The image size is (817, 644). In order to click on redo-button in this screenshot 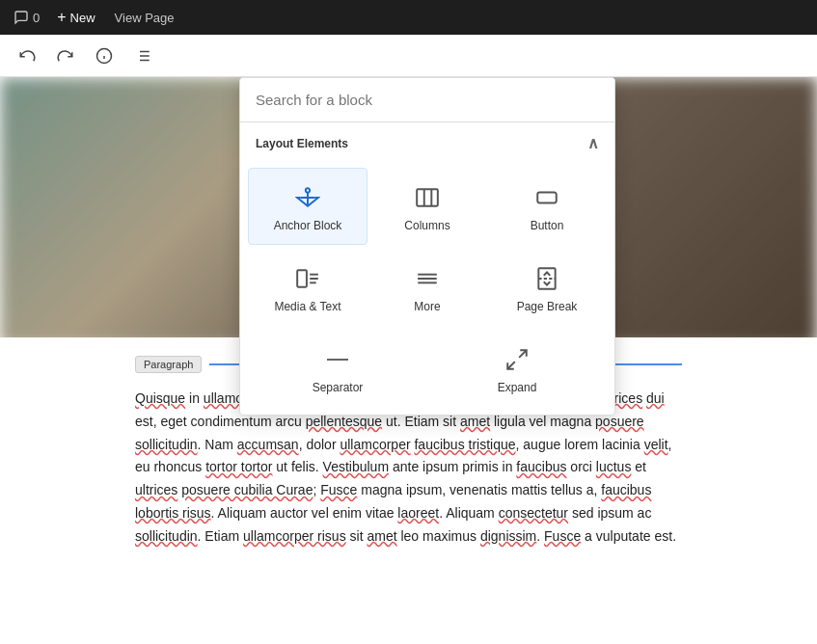, I will do `click(66, 56)`.